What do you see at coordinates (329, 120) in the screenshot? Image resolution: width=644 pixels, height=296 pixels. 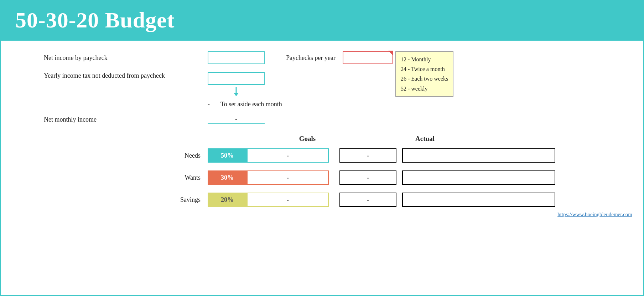 I see `net-monthly-row: Net monthly income -` at bounding box center [329, 120].